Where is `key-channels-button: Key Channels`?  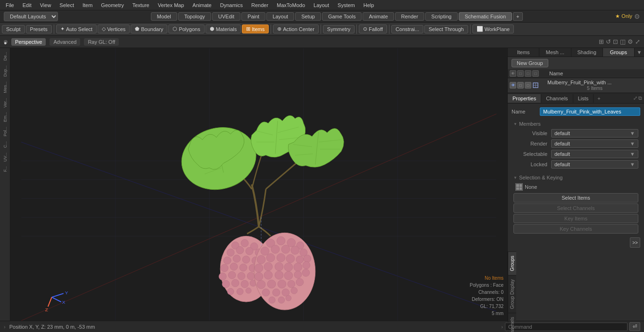
key-channels-button: Key Channels is located at coordinates (576, 229).